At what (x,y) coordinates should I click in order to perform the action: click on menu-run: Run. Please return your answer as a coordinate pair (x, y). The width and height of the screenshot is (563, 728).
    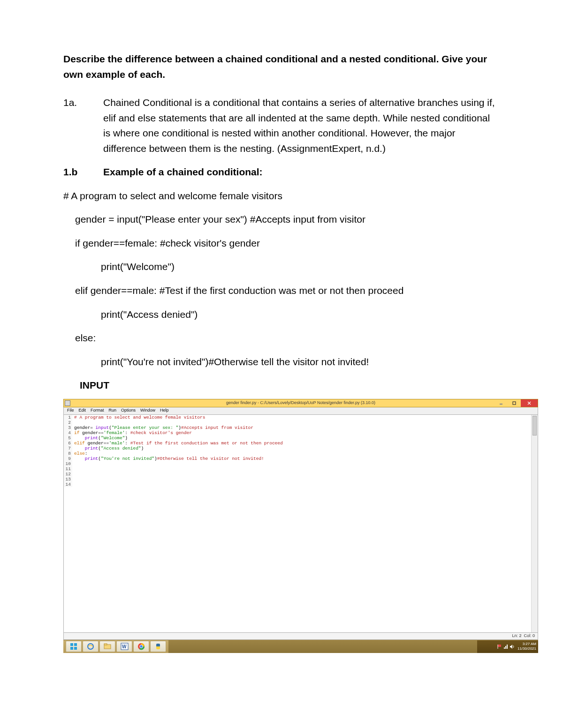
    Looking at the image, I should click on (113, 411).